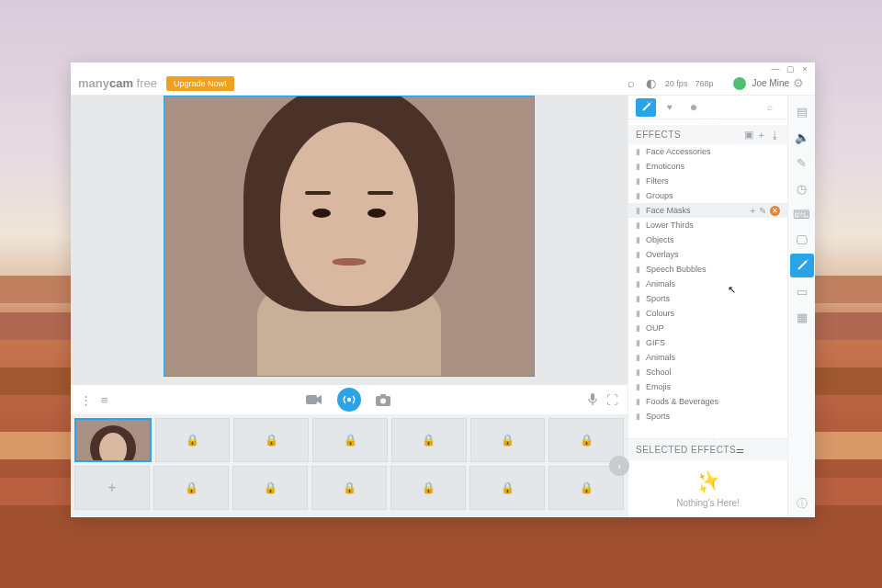 The width and height of the screenshot is (882, 588). I want to click on window-maximize-button: ▢, so click(790, 68).